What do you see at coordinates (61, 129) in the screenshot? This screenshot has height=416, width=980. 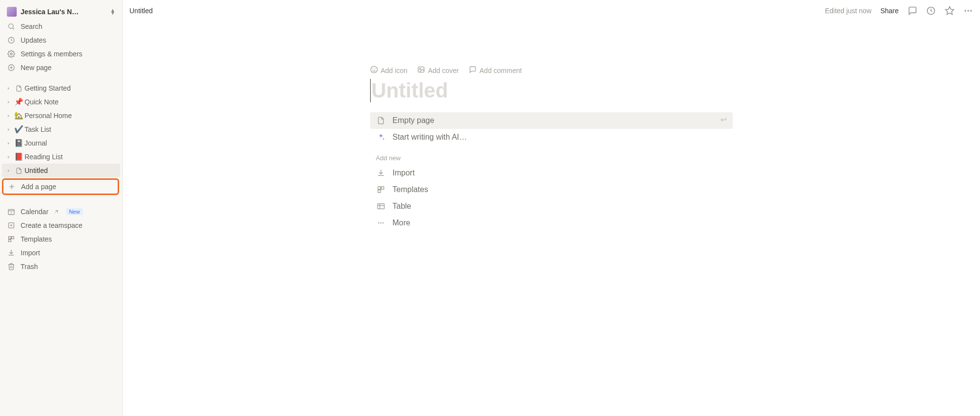 I see `sidebar-page-item: ✔️Task List` at bounding box center [61, 129].